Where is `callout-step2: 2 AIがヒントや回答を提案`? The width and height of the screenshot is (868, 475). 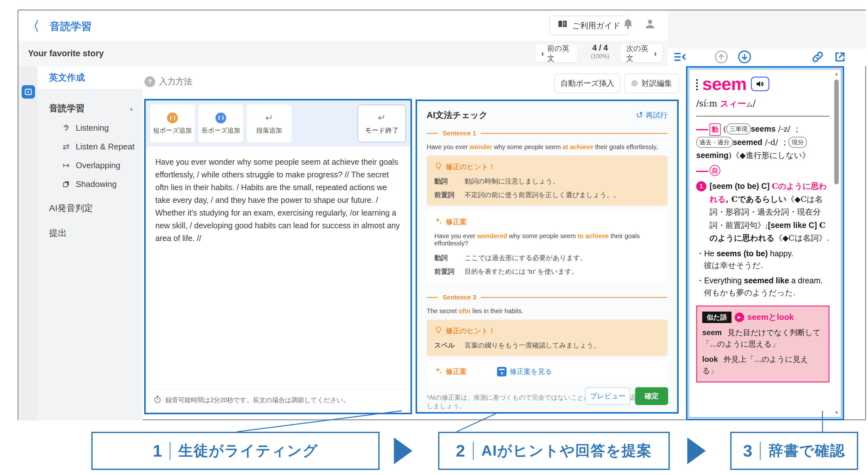 callout-step2: 2 AIがヒントや回答を提案 is located at coordinates (554, 451).